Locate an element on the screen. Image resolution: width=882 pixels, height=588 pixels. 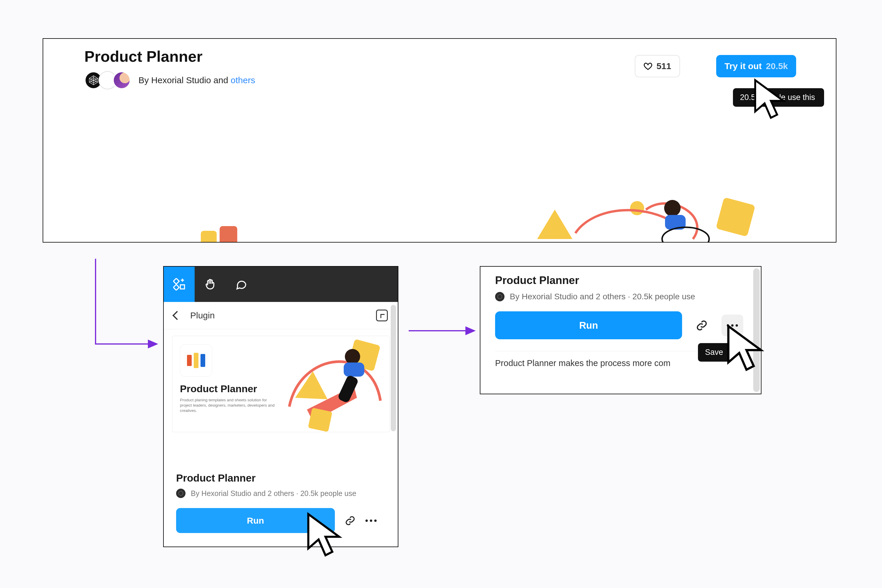
shapes-tool-button is located at coordinates (179, 284).